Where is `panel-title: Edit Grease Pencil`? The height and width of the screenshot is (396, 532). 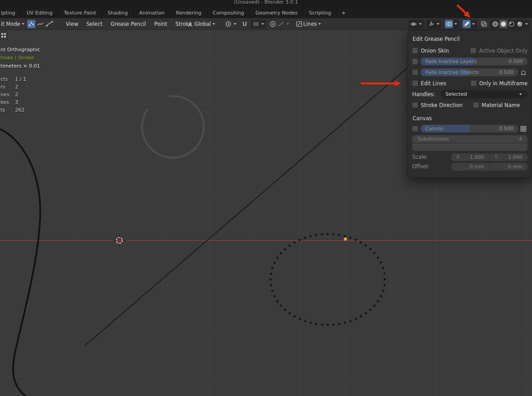 panel-title: Edit Grease Pencil is located at coordinates (470, 39).